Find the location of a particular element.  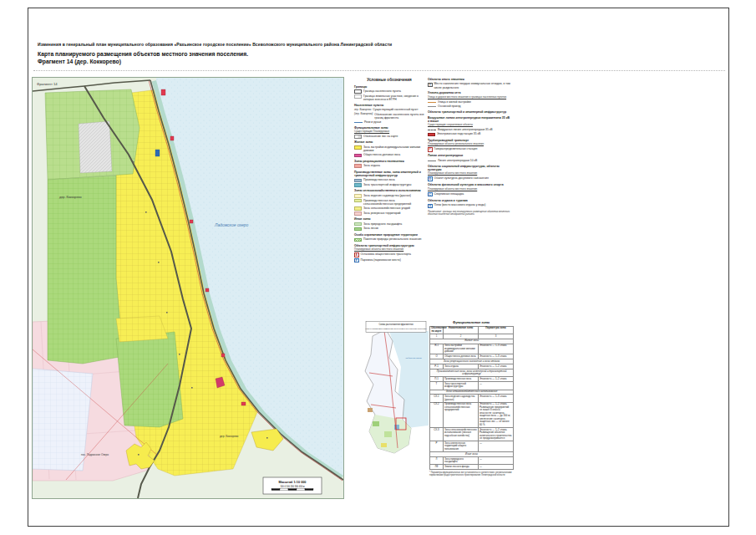

legend-section-title: Зоны рекреационного назначения is located at coordinates (389, 161).